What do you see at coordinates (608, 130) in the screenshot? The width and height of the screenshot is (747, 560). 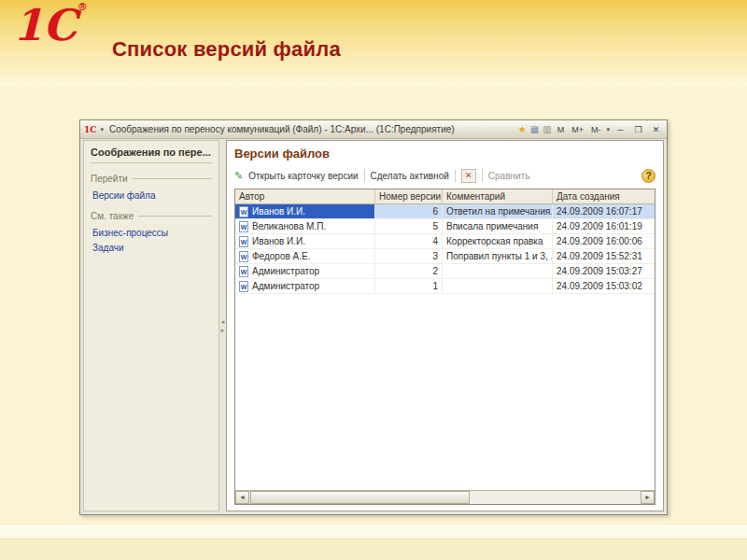 I see `toolbar-overflow-arrow-icon: ▾` at bounding box center [608, 130].